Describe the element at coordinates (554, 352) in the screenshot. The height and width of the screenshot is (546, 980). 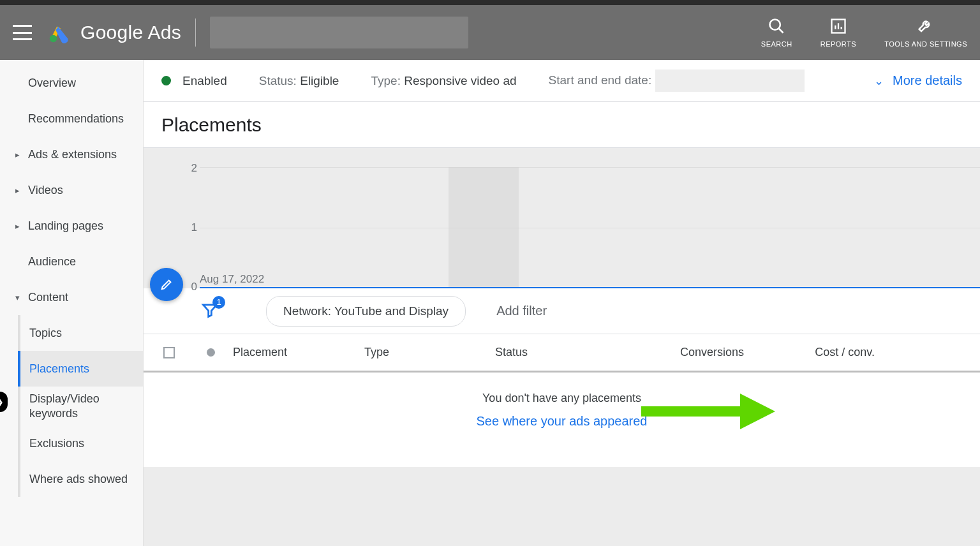
I see `col-status: Status` at that location.